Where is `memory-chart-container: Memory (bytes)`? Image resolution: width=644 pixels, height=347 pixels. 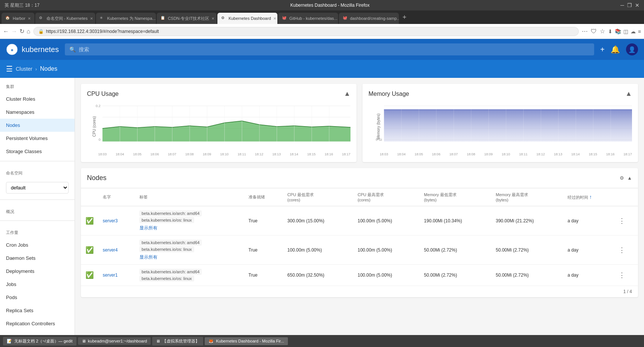
memory-chart-container: Memory (bytes) is located at coordinates (500, 127).